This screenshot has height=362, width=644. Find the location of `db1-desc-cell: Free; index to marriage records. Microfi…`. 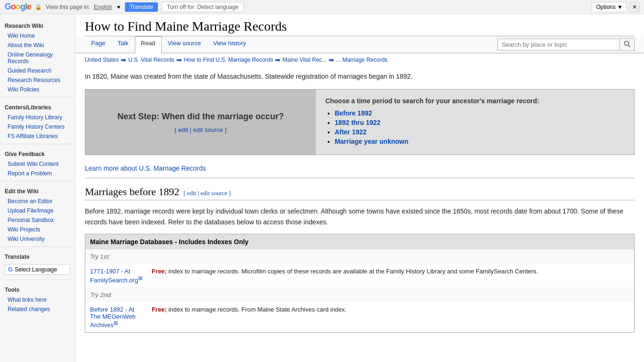

db1-desc-cell: Free; index to marriage records. Microfi… is located at coordinates (391, 275).